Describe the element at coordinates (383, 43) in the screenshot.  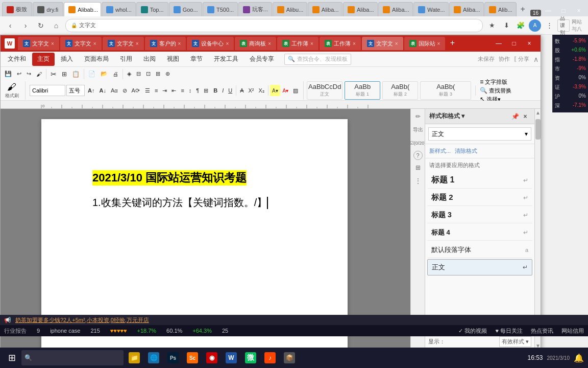
I see `wps-doc-tab-9: 文 文字文 ×` at that location.